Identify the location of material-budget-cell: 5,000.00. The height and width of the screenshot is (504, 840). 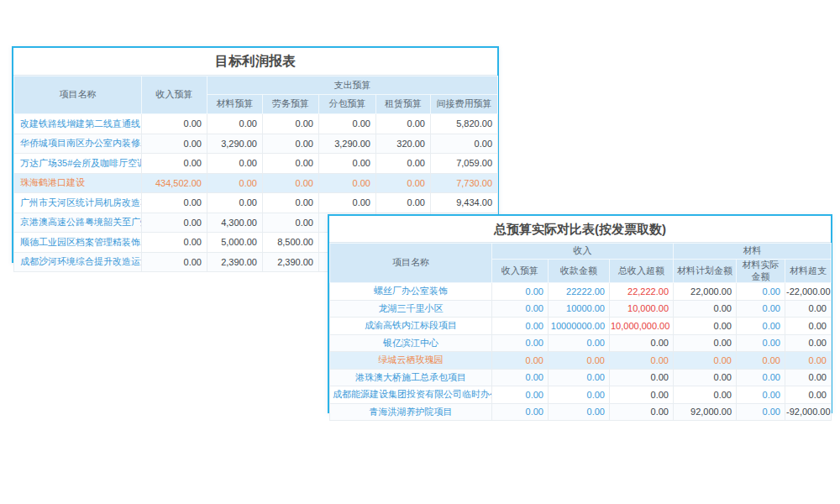
(235, 243).